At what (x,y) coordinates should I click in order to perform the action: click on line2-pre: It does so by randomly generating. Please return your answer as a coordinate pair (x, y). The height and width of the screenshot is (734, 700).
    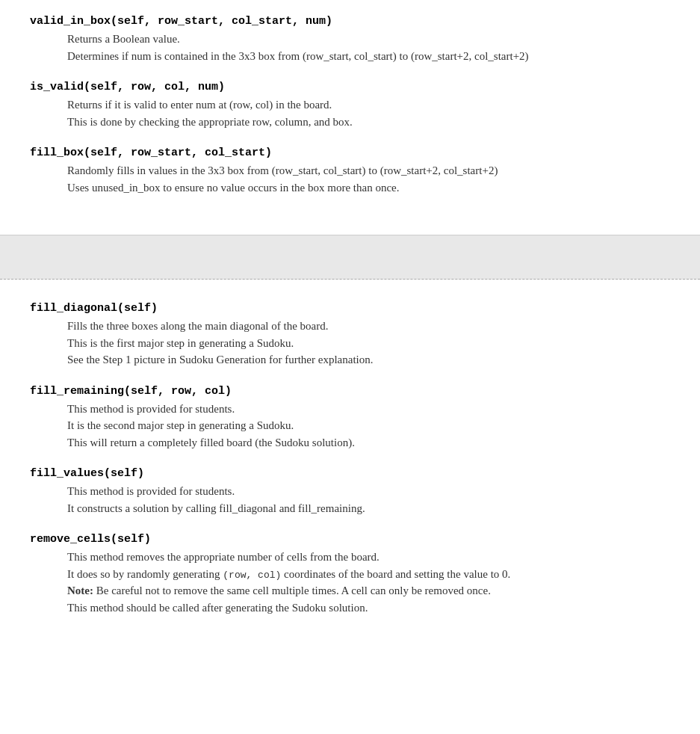
    Looking at the image, I should click on (145, 574).